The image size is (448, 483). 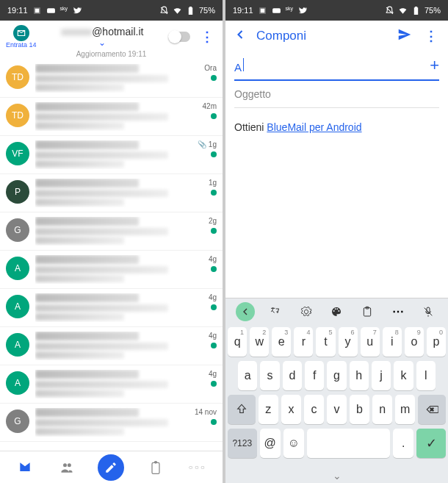 What do you see at coordinates (426, 376) in the screenshot?
I see `key-l: l` at bounding box center [426, 376].